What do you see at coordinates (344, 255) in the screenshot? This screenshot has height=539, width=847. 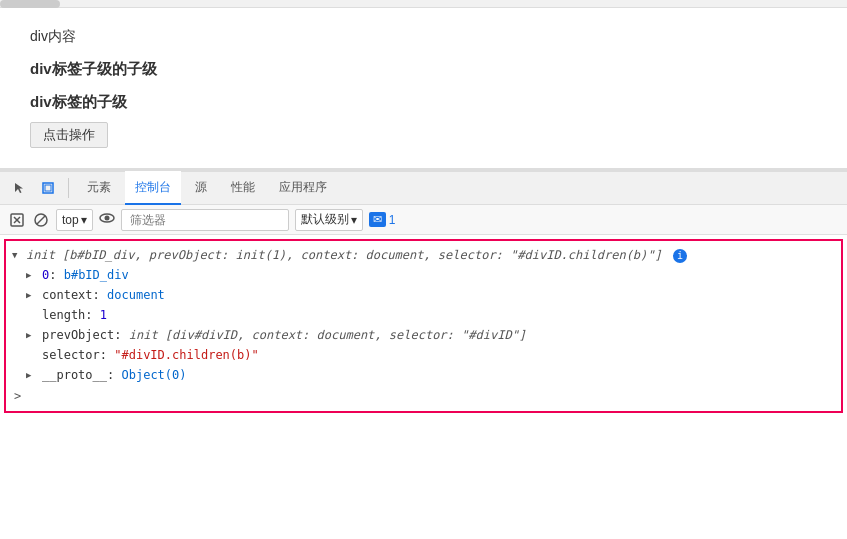 I see `console-line-init-text: init [b#bID_div, prevObject: init(1), co…` at bounding box center [344, 255].